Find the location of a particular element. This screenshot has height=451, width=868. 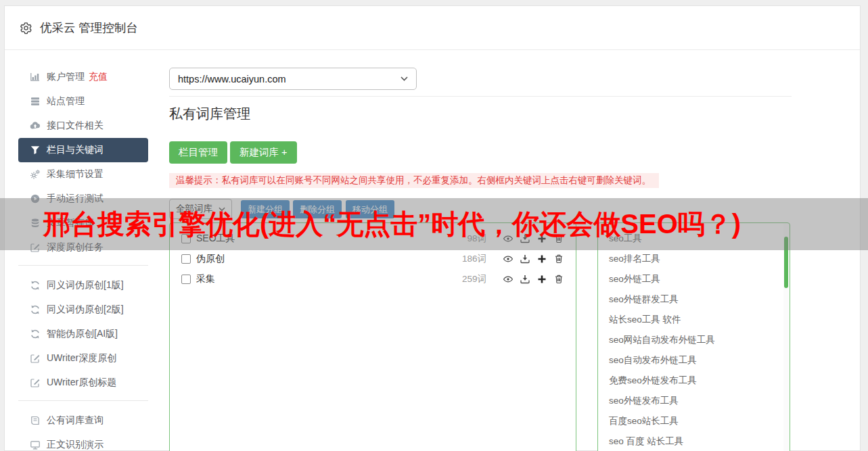

keyword-item: seo 百度 站长工具 is located at coordinates (694, 441).